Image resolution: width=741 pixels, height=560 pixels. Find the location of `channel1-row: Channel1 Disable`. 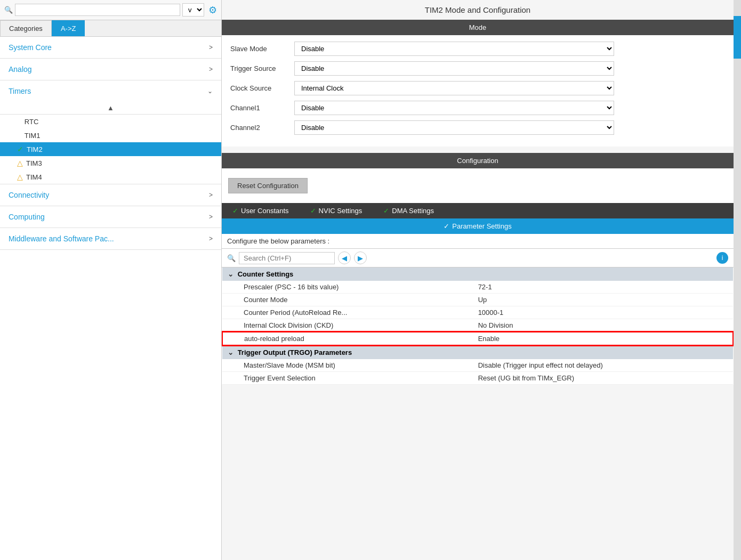

channel1-row: Channel1 Disable is located at coordinates (478, 108).